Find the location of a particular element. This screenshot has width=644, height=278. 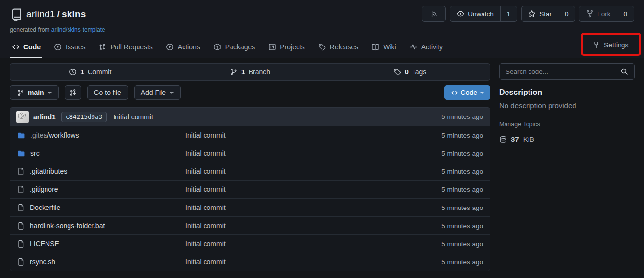

tab-projects: Projects is located at coordinates (287, 47).